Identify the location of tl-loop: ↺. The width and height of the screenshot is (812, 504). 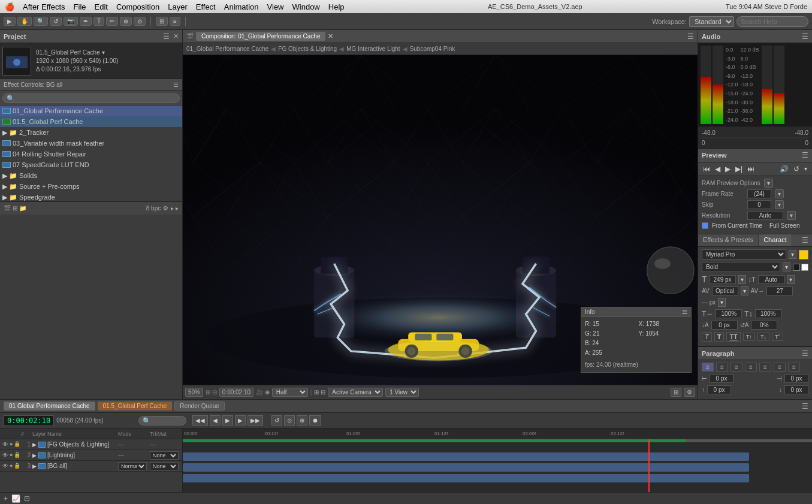
(277, 421).